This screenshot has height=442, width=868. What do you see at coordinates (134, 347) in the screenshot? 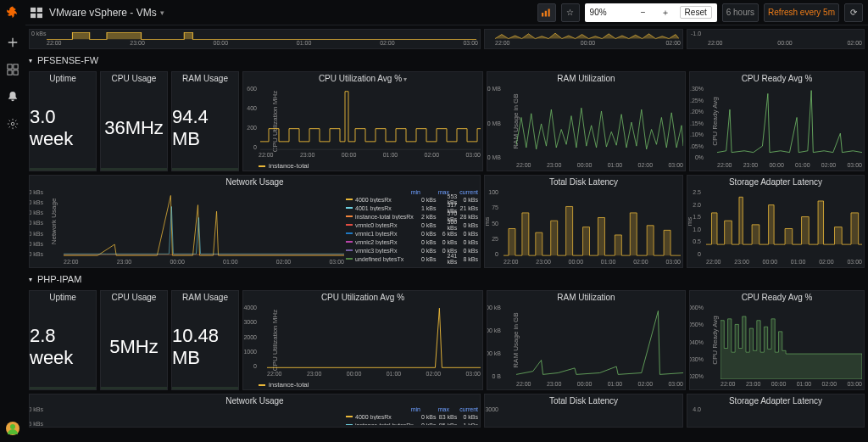
I see `stat-value: 5MHz` at bounding box center [134, 347].